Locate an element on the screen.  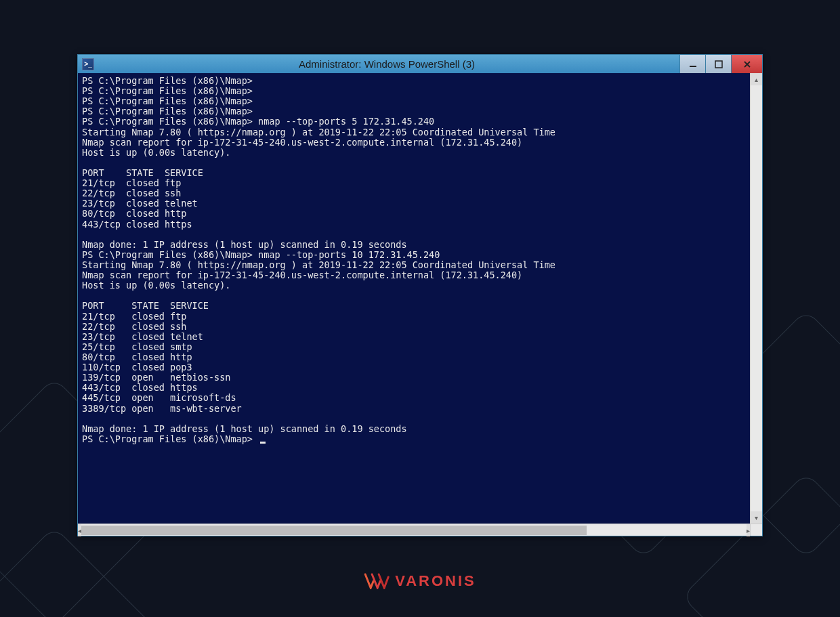
terminal-cursor is located at coordinates (263, 443).